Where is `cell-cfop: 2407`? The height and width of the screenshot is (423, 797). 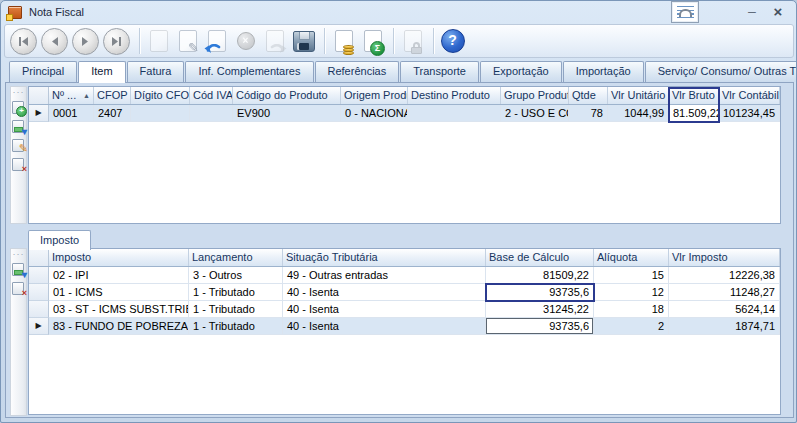 cell-cfop: 2407 is located at coordinates (112, 114).